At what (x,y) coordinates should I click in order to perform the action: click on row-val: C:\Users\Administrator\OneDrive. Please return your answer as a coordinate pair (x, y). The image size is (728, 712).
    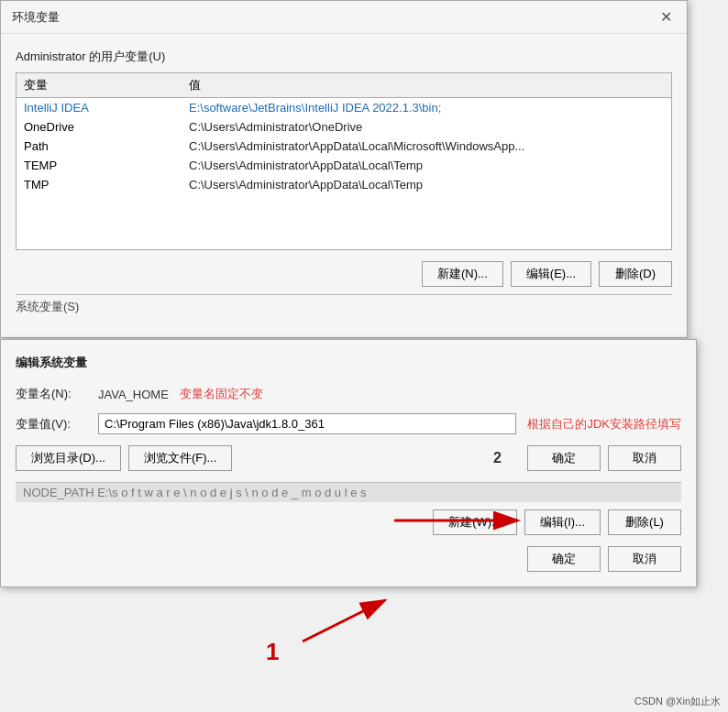
    Looking at the image, I should click on (275, 126).